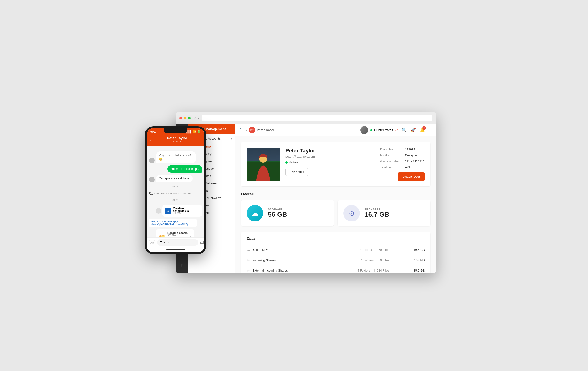  What do you see at coordinates (197, 118) in the screenshot?
I see `browser-navigation: ‹ ›` at bounding box center [197, 118].